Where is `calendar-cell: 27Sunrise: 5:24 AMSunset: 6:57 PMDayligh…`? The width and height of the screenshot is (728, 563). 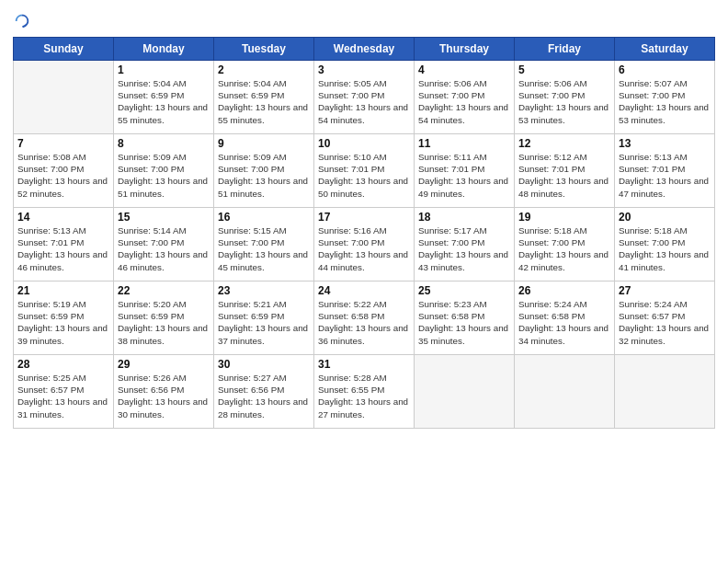 calendar-cell: 27Sunrise: 5:24 AMSunset: 6:57 PMDayligh… is located at coordinates (665, 318).